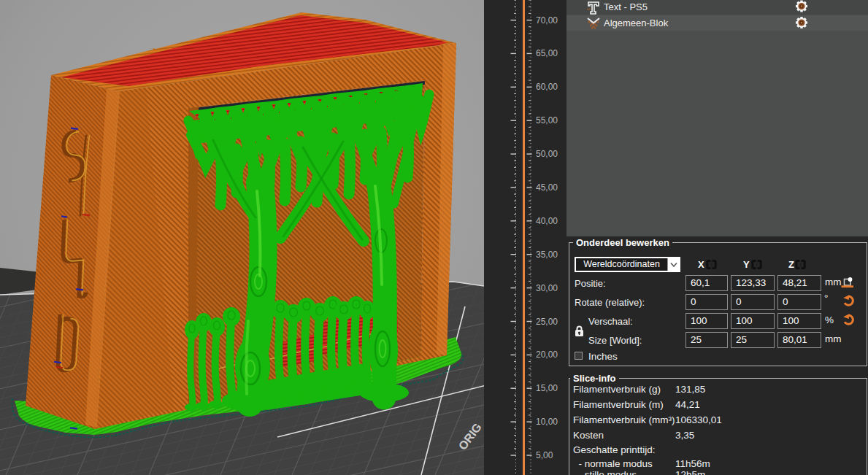 This screenshot has height=475, width=868. What do you see at coordinates (547, 188) in the screenshot?
I see `svg-text: 45,00` at bounding box center [547, 188].